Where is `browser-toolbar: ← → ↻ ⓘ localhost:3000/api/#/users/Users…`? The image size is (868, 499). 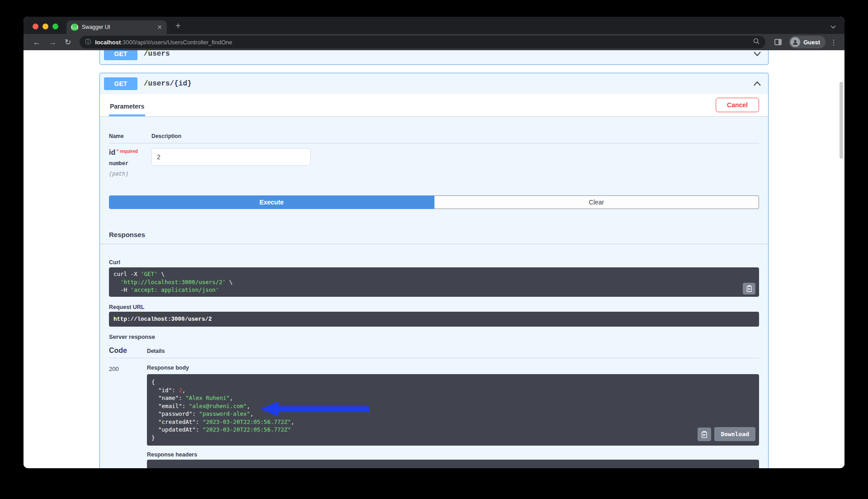 browser-toolbar: ← → ↻ ⓘ localhost:3000/api/#/users/Users… is located at coordinates (434, 42).